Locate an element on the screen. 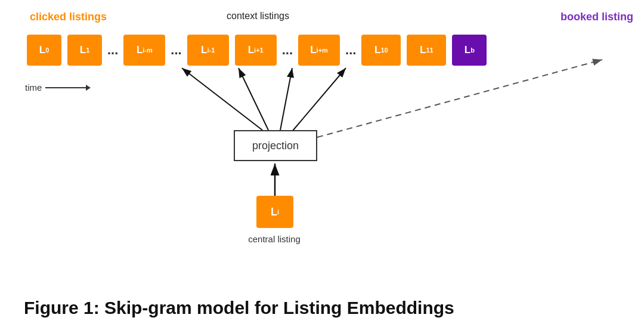 The height and width of the screenshot is (336, 644). listing-box-Li1: Li-1 is located at coordinates (208, 50).